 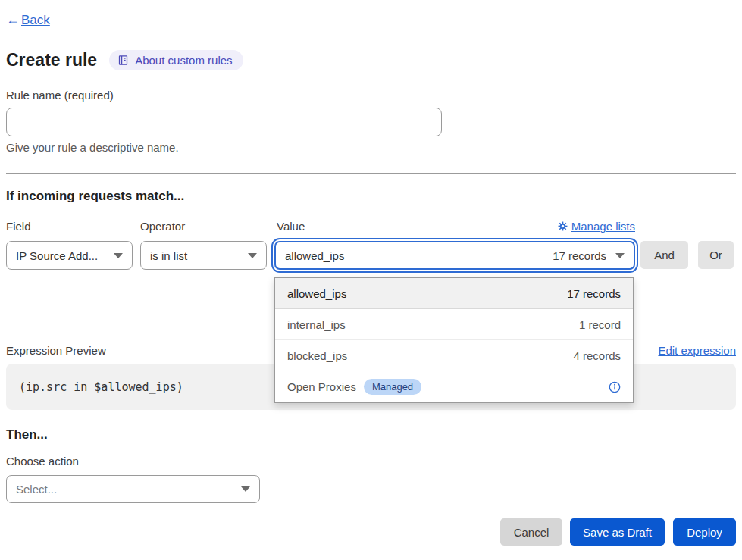 What do you see at coordinates (102, 387) in the screenshot?
I see `expression-code: (ip.src in $allowed_ips)` at bounding box center [102, 387].